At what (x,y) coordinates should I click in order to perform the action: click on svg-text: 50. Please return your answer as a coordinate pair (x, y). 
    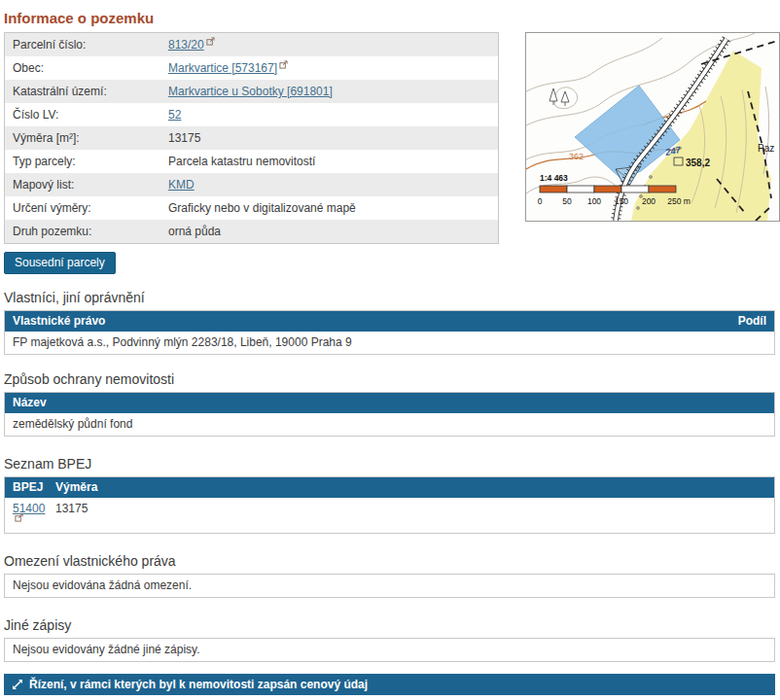
    Looking at the image, I should click on (567, 201).